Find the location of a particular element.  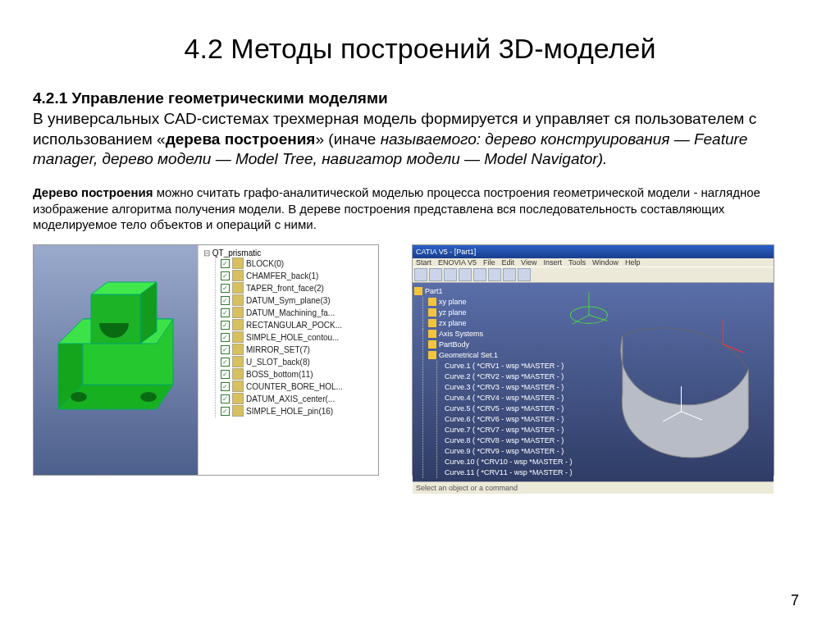

spec-tree-item: Curve.9 ( *CRV9 - wsp *MASTER - ) is located at coordinates (498, 451).